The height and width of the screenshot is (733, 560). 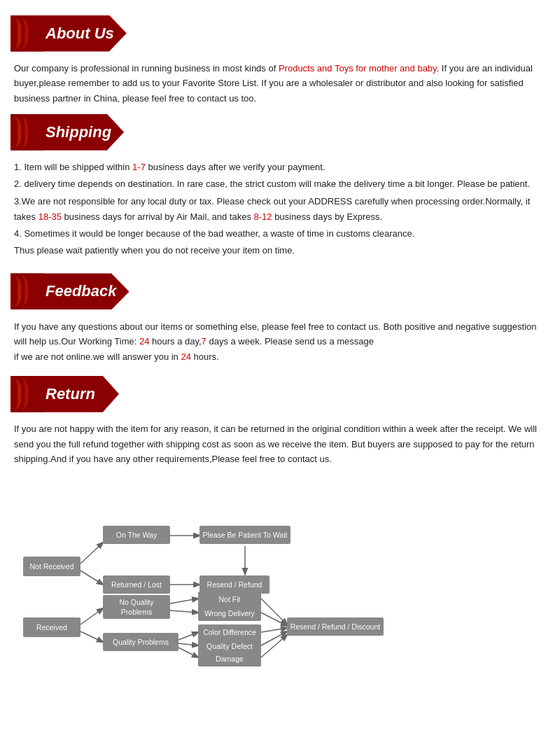 What do you see at coordinates (280, 83) in the screenshot?
I see `about-us-content: Our company is professional in running b…` at bounding box center [280, 83].